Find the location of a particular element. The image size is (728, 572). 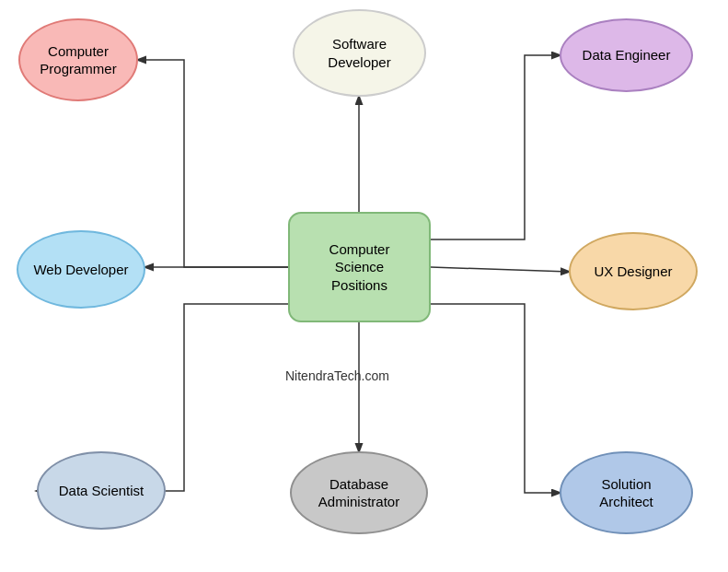

node-computer-programmer: ComputerProgrammer is located at coordinates (78, 60).